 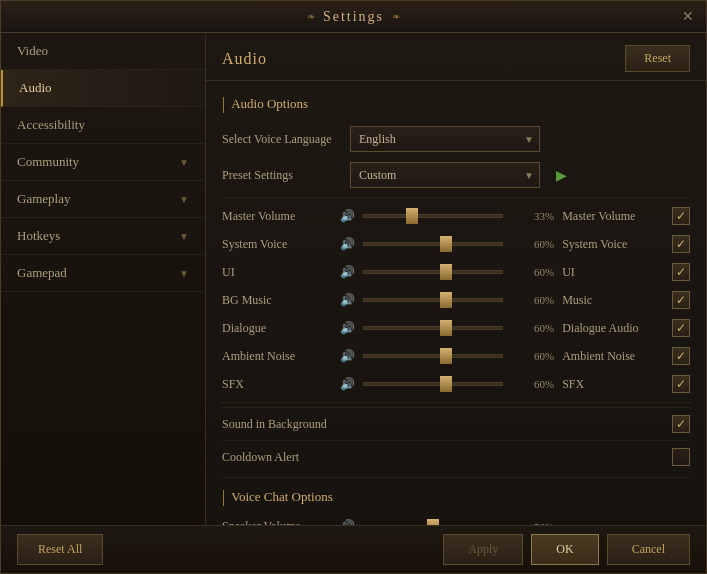 What do you see at coordinates (456, 57) in the screenshot?
I see `content-header: Audio Reset` at bounding box center [456, 57].